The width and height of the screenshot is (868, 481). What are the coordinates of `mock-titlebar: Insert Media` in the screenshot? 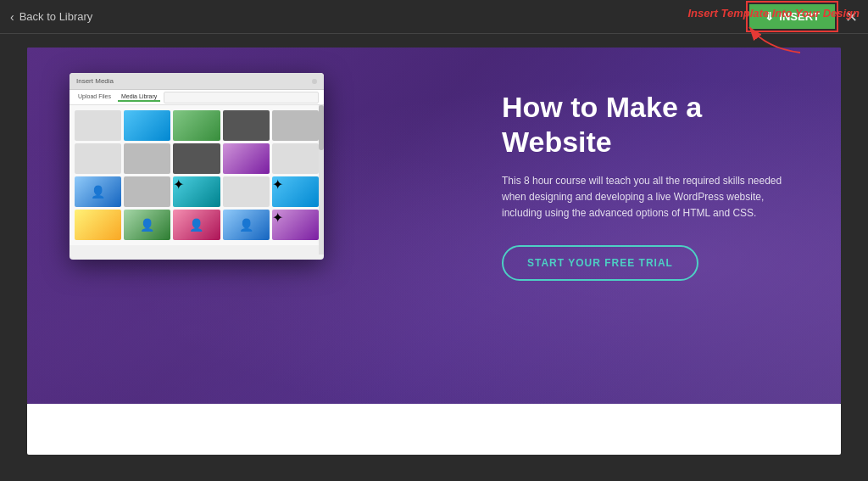 It's located at (197, 81).